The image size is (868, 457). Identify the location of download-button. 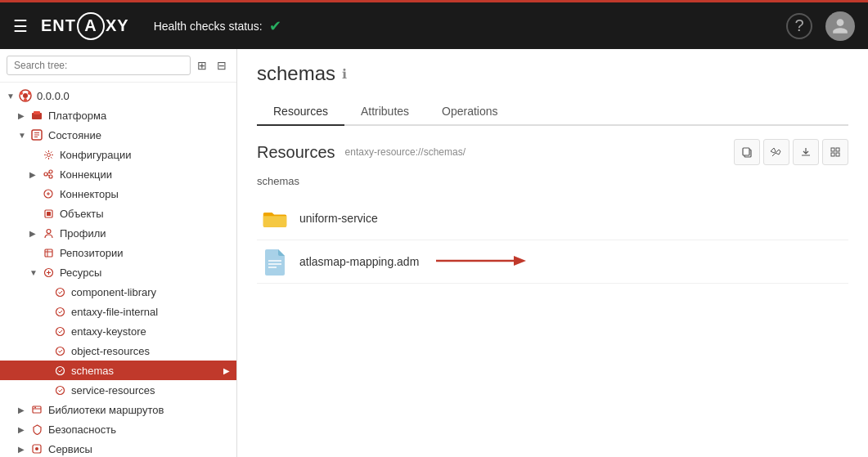
(806, 152).